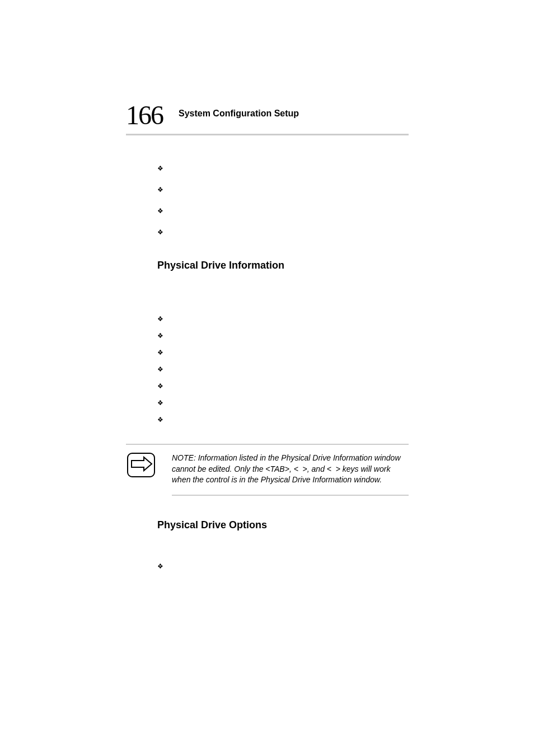 Image resolution: width=534 pixels, height=756 pixels. Describe the element at coordinates (238, 114) in the screenshot. I see `header-title: System Configuration Setup` at that location.